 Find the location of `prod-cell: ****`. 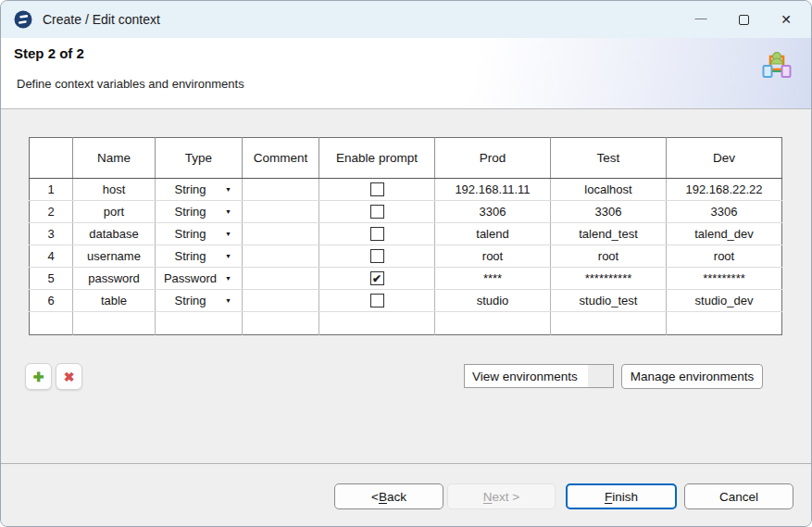

prod-cell: **** is located at coordinates (493, 279).